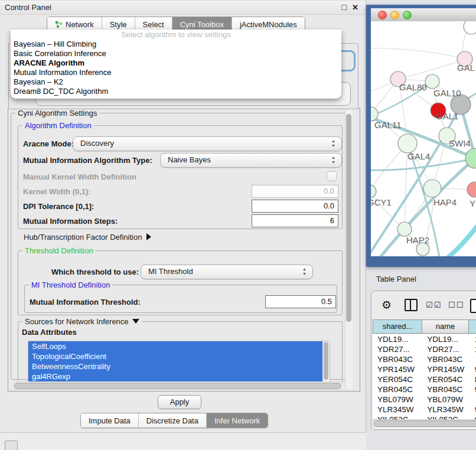  I want to click on table-row: YLR345WYLR345W9., so click(424, 410).